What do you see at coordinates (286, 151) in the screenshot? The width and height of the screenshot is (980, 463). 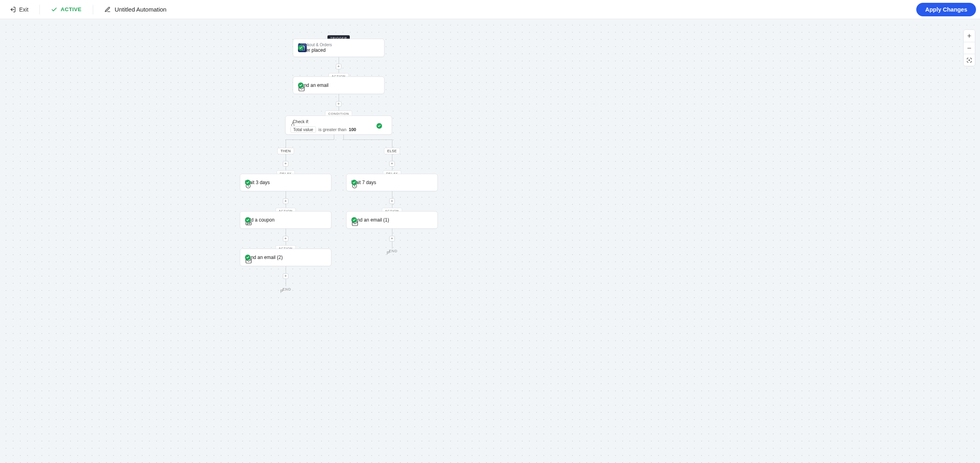 I see `path-then: THEN` at bounding box center [286, 151].